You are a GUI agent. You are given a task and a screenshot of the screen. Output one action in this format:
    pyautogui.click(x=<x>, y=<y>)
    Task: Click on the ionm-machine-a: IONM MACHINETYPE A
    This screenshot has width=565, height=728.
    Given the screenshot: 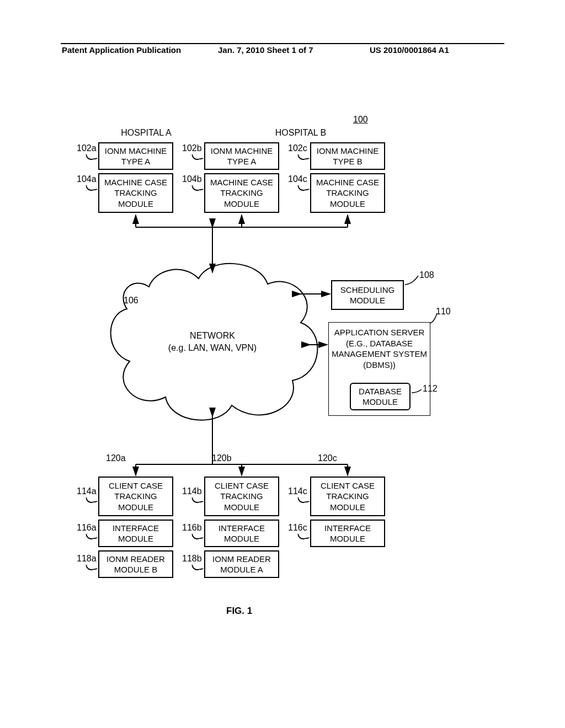 What is the action you would take?
    pyautogui.click(x=136, y=156)
    